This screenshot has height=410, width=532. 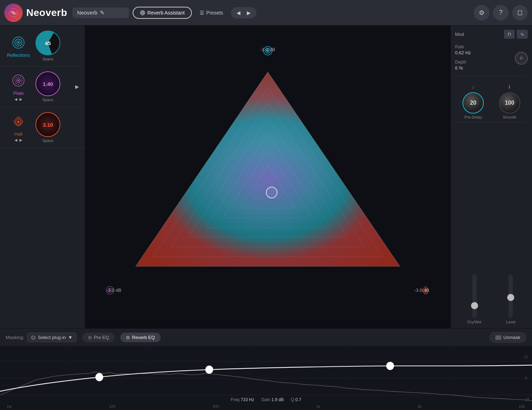 I want to click on predelay-container: ♩ 20 Pre-Delay, so click(x=473, y=102).